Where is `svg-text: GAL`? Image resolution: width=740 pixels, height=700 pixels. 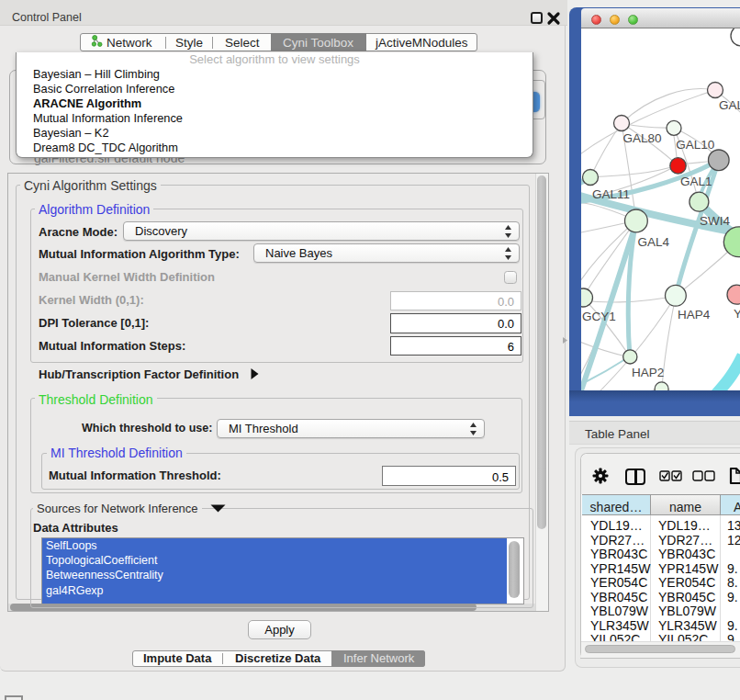
svg-text: GAL is located at coordinates (729, 105).